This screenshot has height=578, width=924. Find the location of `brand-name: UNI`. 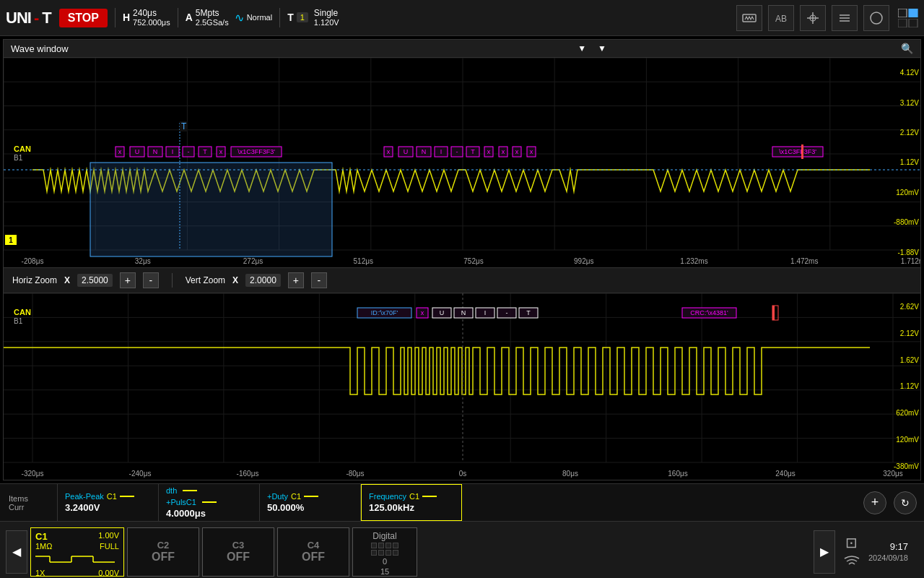

brand-name: UNI is located at coordinates (19, 18).